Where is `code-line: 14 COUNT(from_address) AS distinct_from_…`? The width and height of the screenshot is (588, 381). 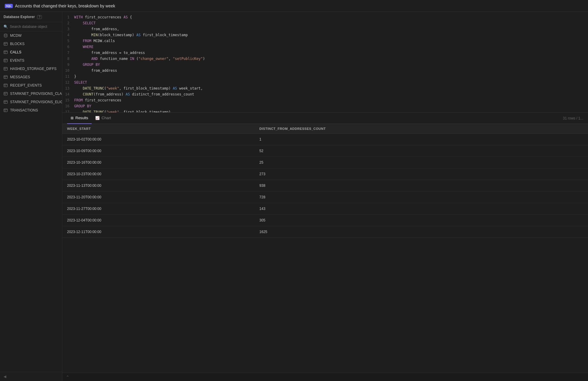 code-line: 14 COUNT(from_address) AS distinct_from_… is located at coordinates (325, 94).